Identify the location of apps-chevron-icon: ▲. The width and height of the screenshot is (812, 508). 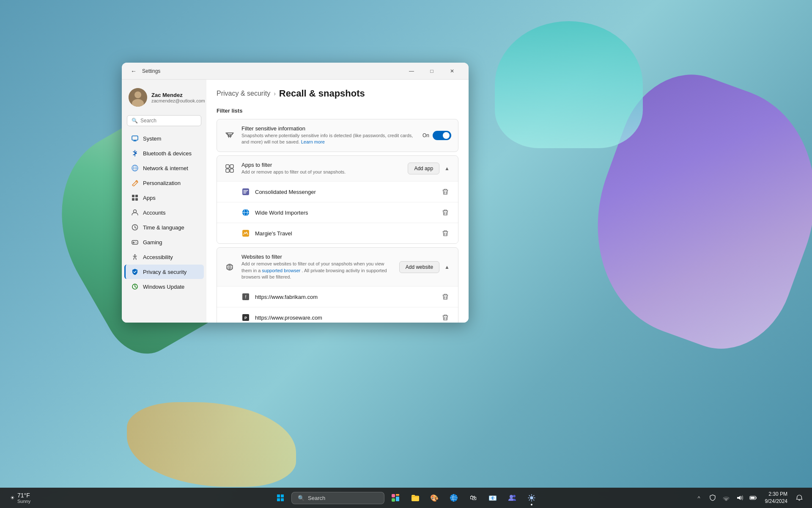
(447, 168).